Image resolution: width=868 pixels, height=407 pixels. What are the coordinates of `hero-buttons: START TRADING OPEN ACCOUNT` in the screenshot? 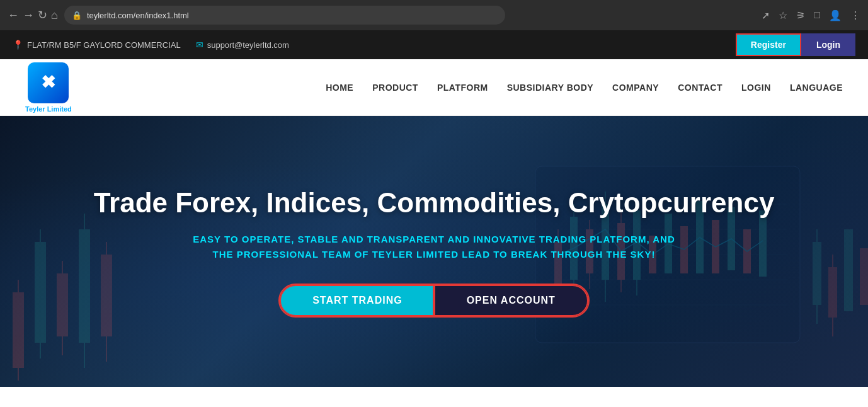 It's located at (434, 301).